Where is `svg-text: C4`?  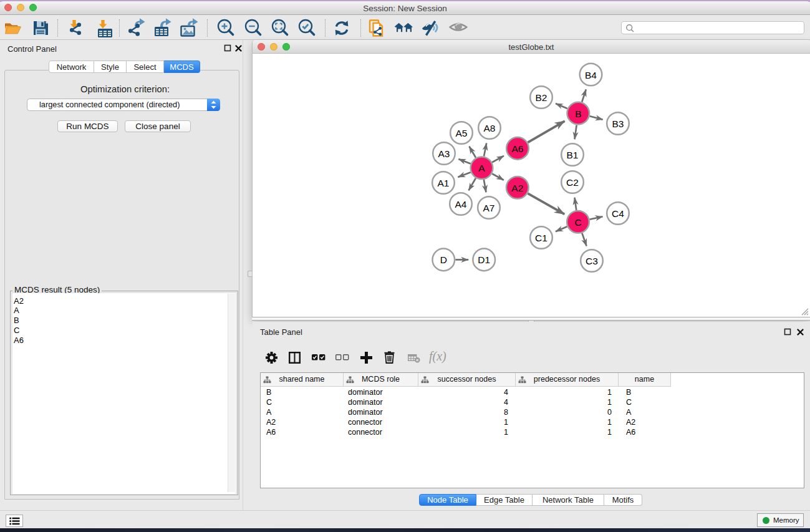 svg-text: C4 is located at coordinates (618, 213).